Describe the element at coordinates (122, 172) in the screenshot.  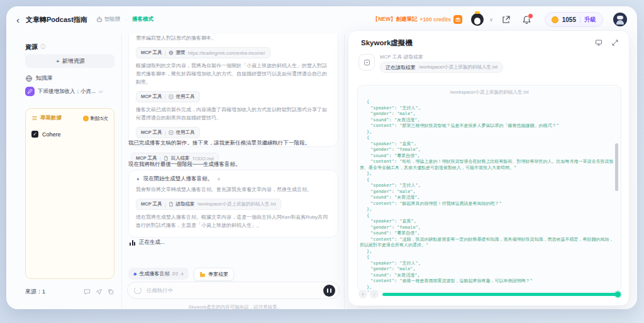
I see `sidebar-divider` at that location.